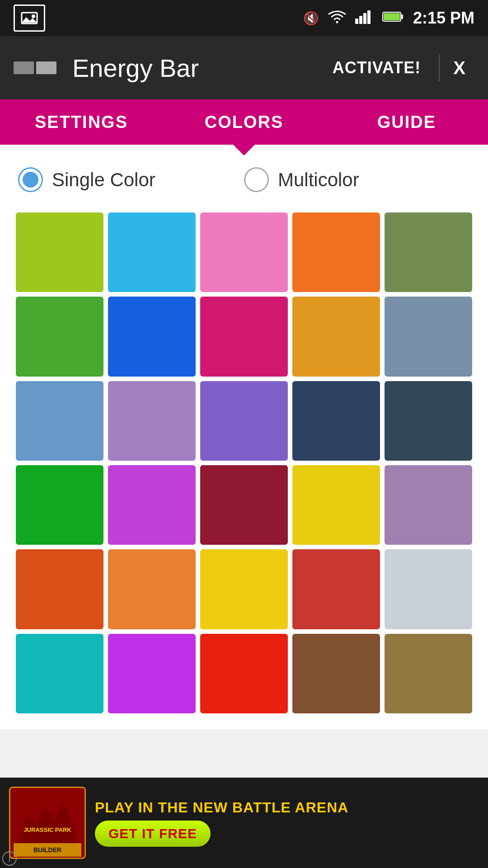  What do you see at coordinates (131, 180) in the screenshot?
I see `single-color-option: Single Color` at bounding box center [131, 180].